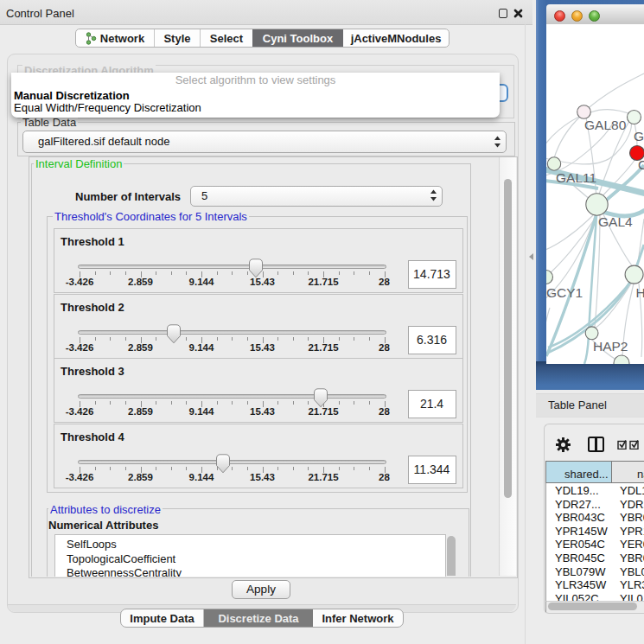 Image resolution: width=644 pixels, height=644 pixels. Describe the element at coordinates (605, 124) in the screenshot. I see `svg-text: GAL80` at that location.